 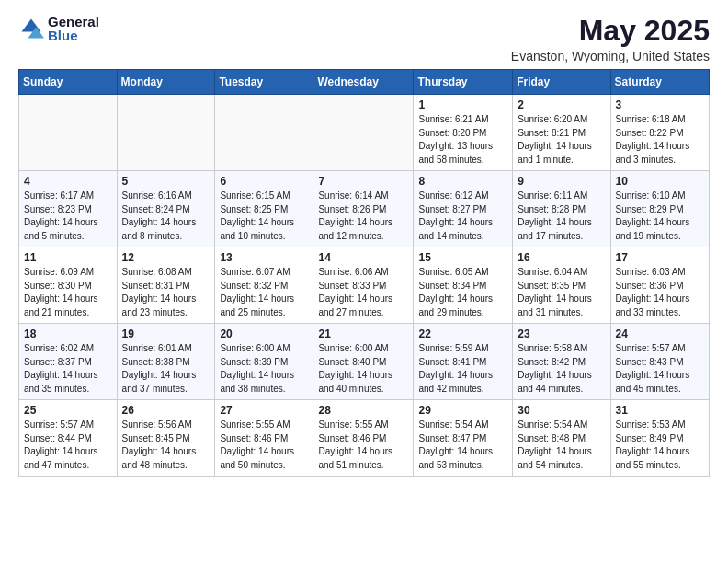 I want to click on day-content: Sunrise: 6:11 AM Sunset: 8:28 PM Dayligh…, so click(x=561, y=216).